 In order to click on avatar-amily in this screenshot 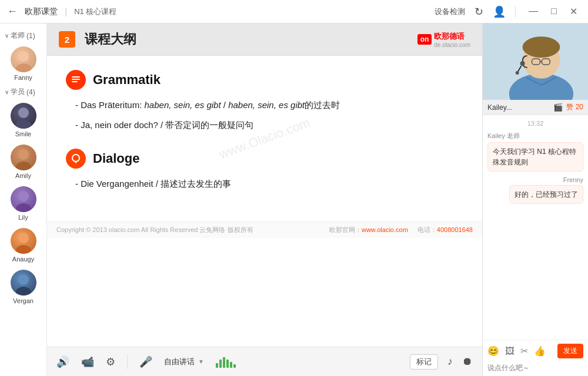, I will do `click(24, 157)`.